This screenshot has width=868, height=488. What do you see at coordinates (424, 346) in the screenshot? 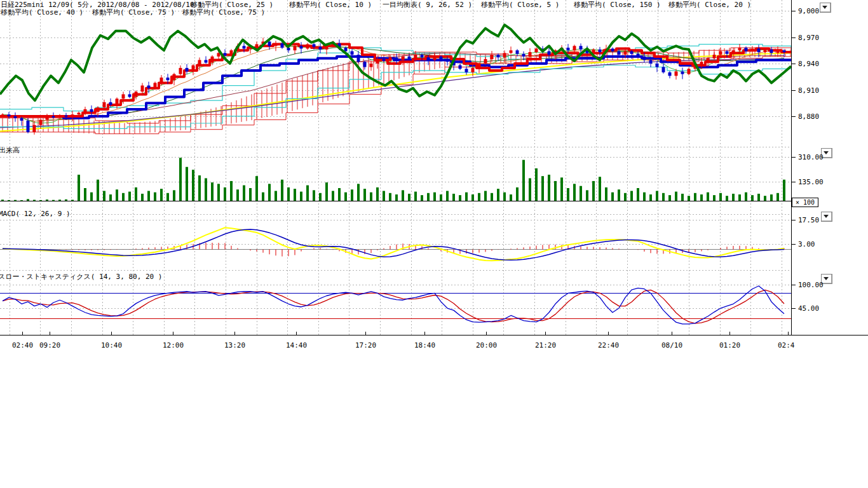
I see `time-axis-label: 18:40` at bounding box center [424, 346].